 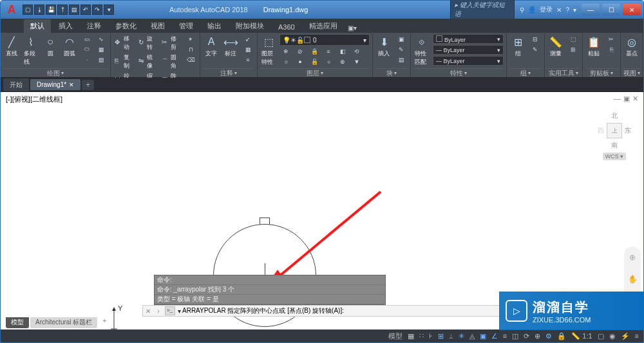 What do you see at coordinates (214, 26) in the screenshot?
I see `tab-output: 输出` at bounding box center [214, 26].